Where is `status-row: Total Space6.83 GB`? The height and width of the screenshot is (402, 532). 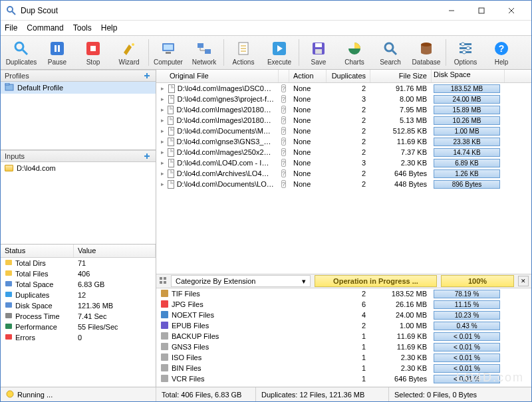 status-row: Total Space6.83 GB is located at coordinates (78, 284).